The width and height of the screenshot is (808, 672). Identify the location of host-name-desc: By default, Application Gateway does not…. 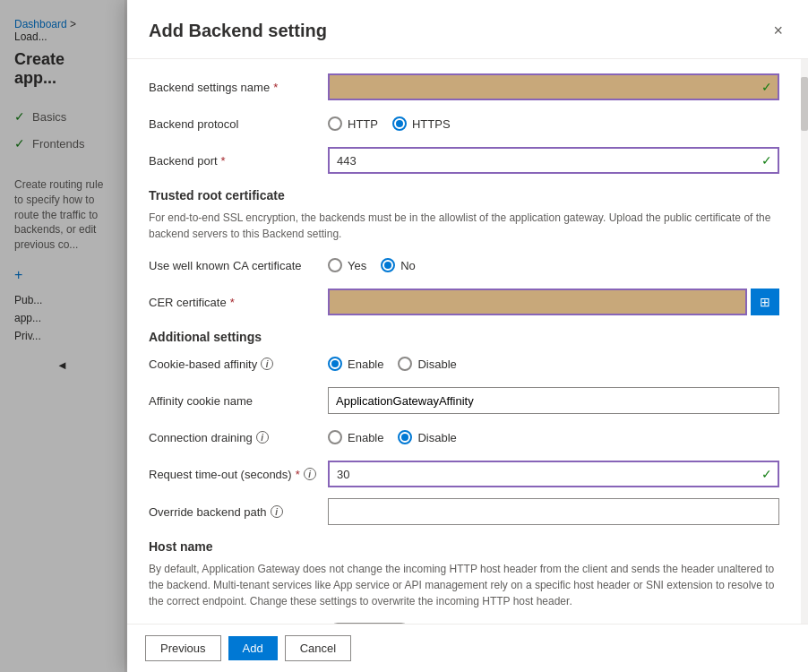
(464, 585).